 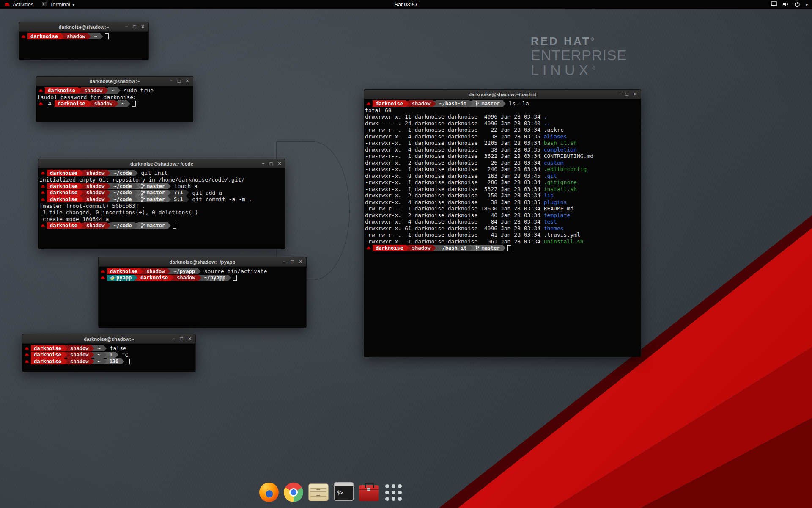 I want to click on activities-button: Activities, so click(x=19, y=5).